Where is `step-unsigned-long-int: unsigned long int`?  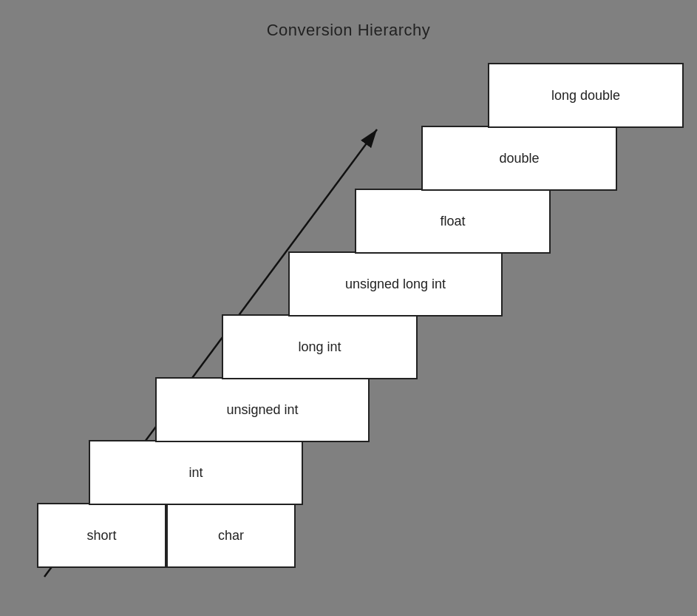 step-unsigned-long-int: unsigned long int is located at coordinates (395, 284).